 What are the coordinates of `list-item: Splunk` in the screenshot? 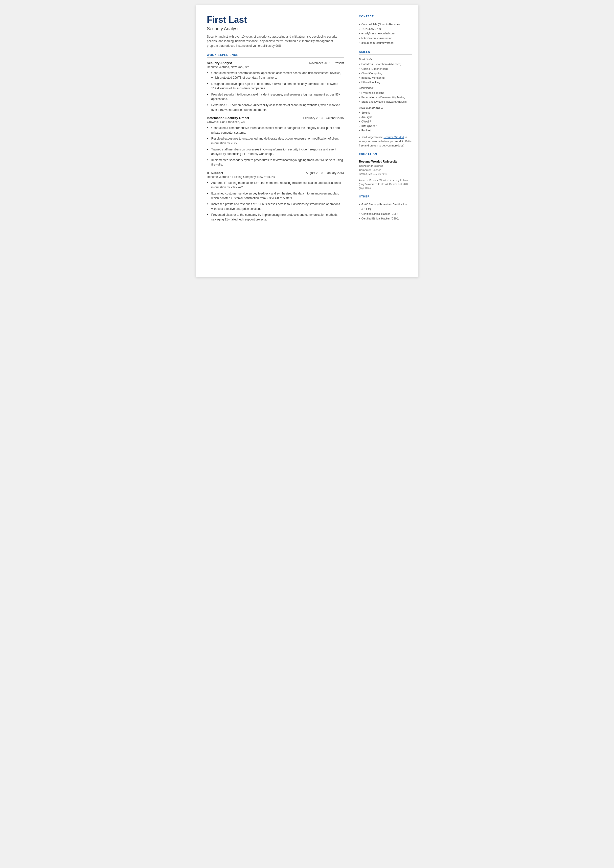 It's located at (386, 113).